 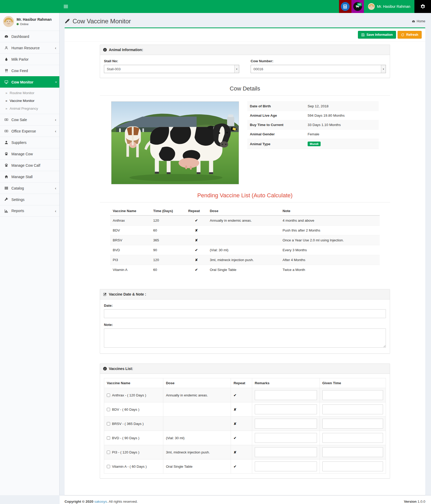 What do you see at coordinates (313, 134) in the screenshot?
I see `table-row: Animal Gender Female` at bounding box center [313, 134].